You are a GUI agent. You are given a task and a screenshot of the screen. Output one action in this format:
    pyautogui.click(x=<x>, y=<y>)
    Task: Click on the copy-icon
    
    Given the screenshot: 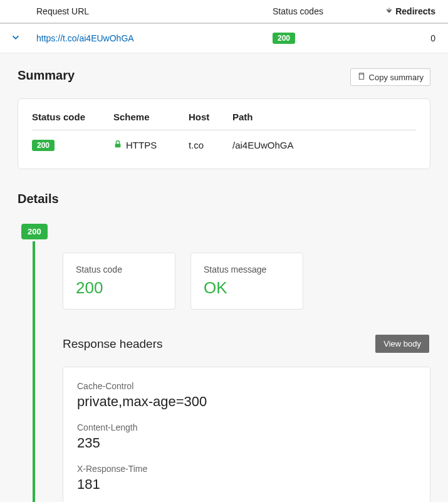 What is the action you would take?
    pyautogui.click(x=361, y=77)
    